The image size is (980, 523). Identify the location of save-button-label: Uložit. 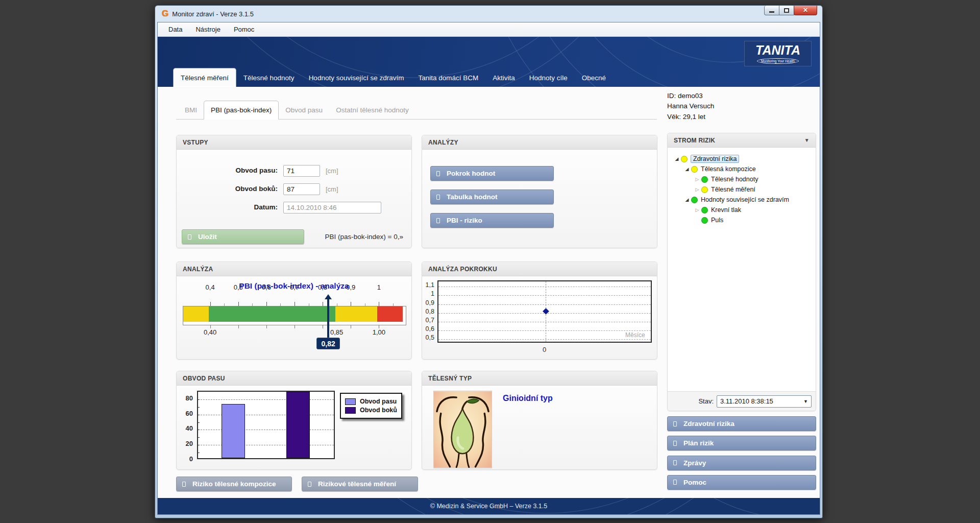
(207, 237).